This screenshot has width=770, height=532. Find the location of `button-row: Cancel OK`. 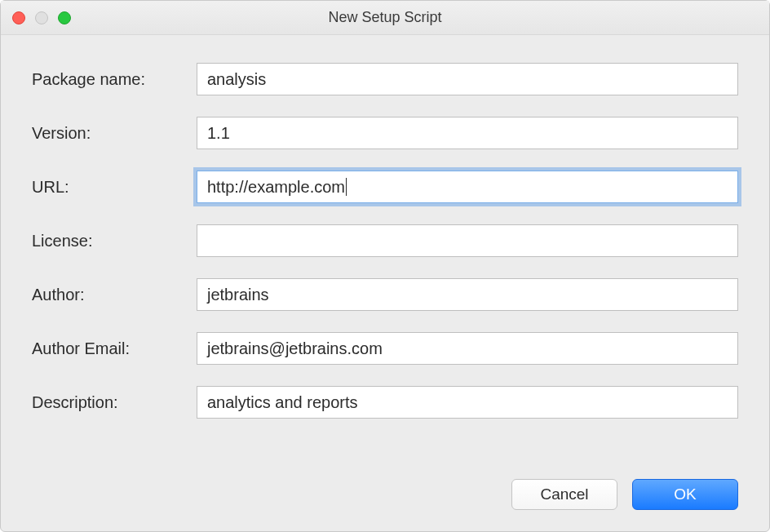

button-row: Cancel OK is located at coordinates (385, 488).